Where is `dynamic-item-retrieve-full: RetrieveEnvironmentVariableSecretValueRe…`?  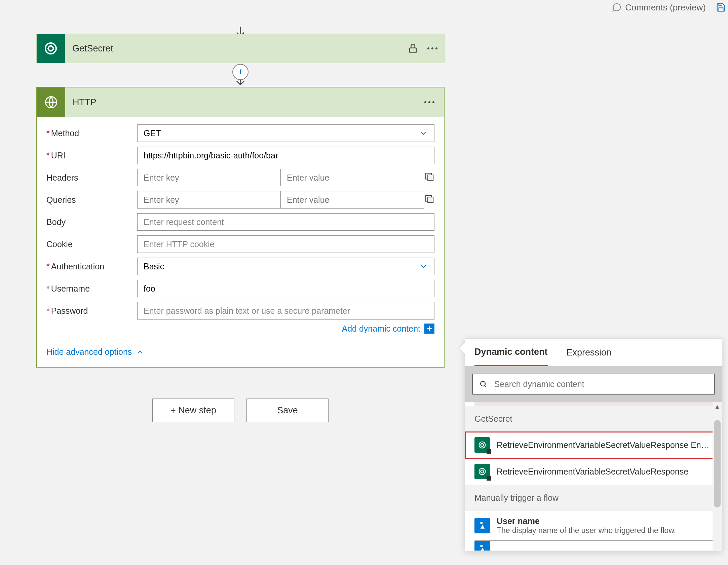
dynamic-item-retrieve-full: RetrieveEnvironmentVariableSecretValueRe… is located at coordinates (593, 472).